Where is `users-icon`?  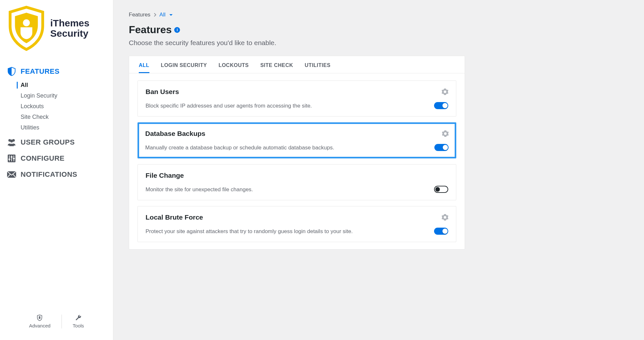
users-icon is located at coordinates (12, 142).